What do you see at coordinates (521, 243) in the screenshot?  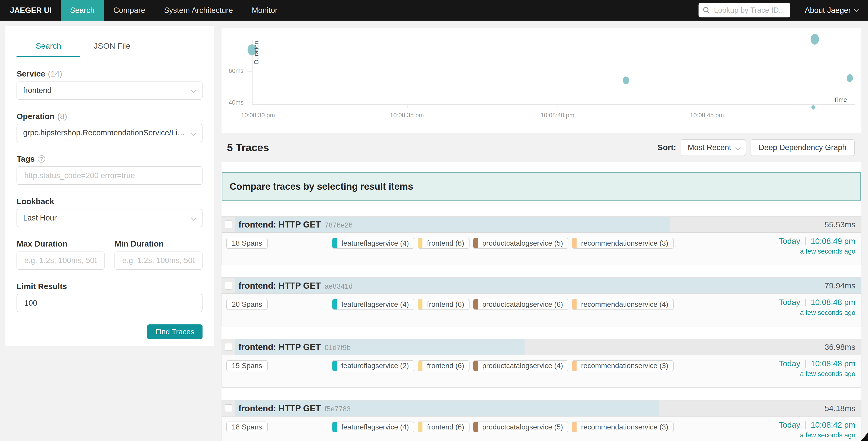 I see `service-tag-pill: productcatalogservice (5)` at bounding box center [521, 243].